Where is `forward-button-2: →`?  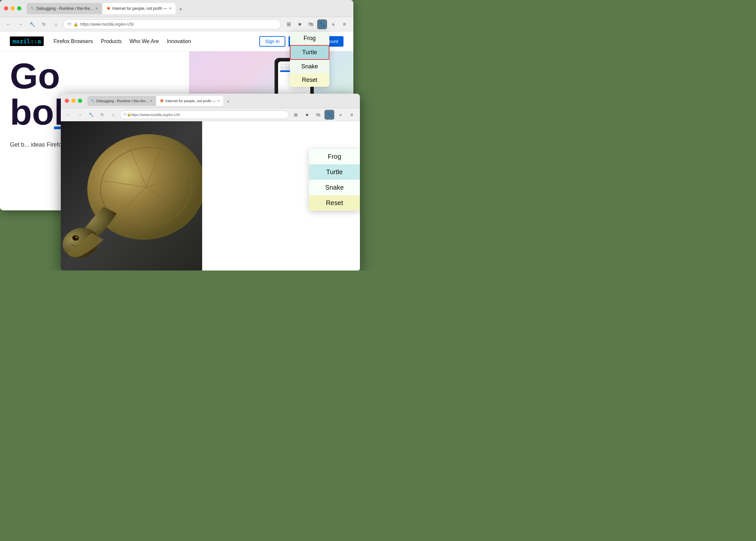 forward-button-2: → is located at coordinates (80, 115).